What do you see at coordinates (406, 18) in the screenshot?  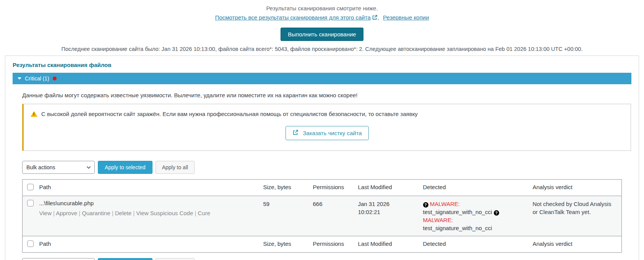 I see `backups-link: Резервные копии` at bounding box center [406, 18].